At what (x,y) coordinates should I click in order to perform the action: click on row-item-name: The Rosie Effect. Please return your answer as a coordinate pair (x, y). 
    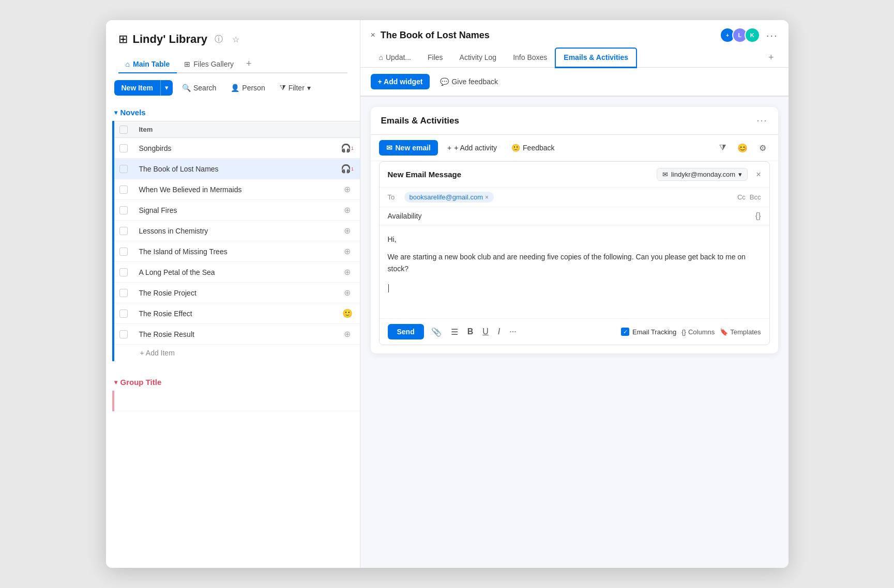
    Looking at the image, I should click on (234, 314).